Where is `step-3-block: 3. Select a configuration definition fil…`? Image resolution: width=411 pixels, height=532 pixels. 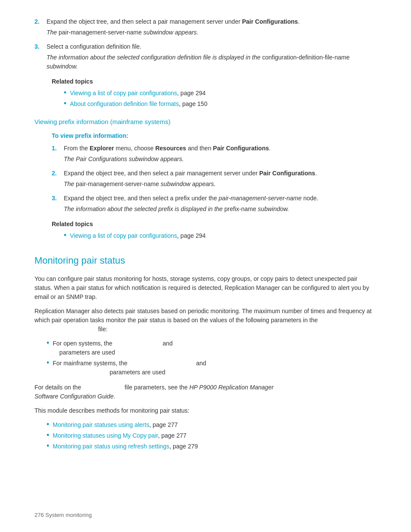 step-3-block: 3. Select a configuration definition fil… is located at coordinates (206, 57).